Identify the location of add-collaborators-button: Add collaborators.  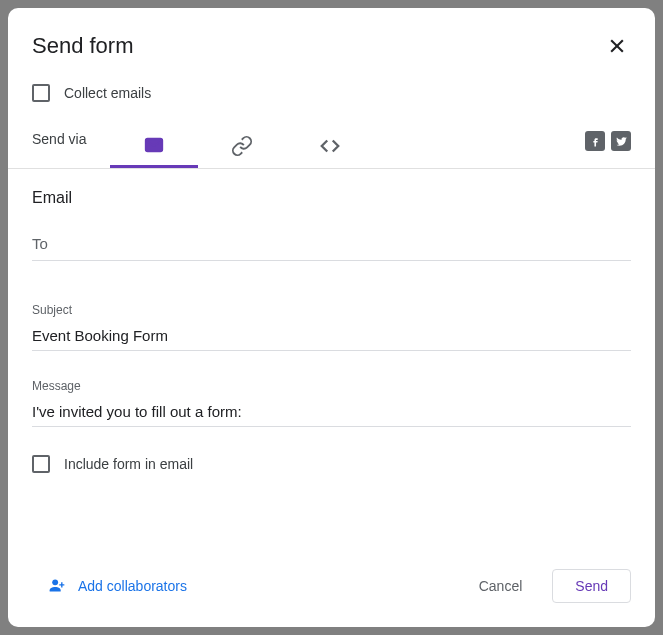
(116, 586).